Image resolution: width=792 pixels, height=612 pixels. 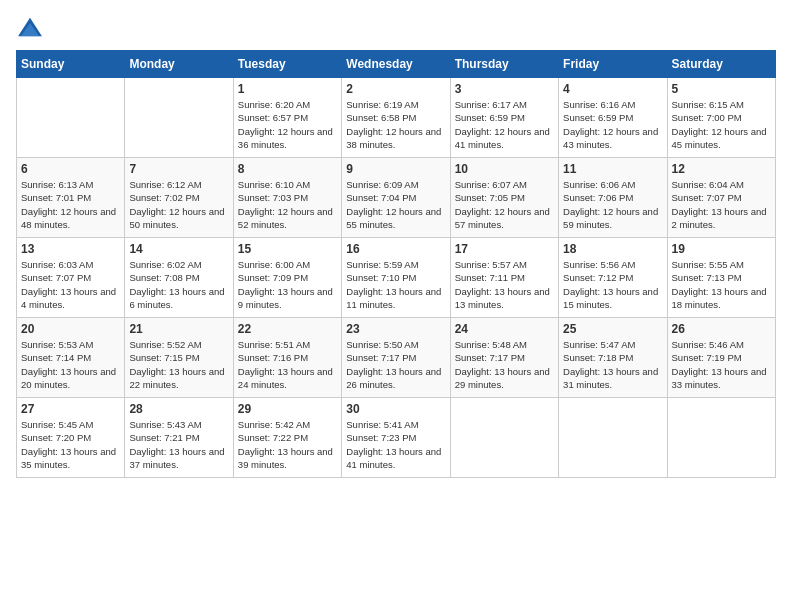 What do you see at coordinates (70, 329) in the screenshot?
I see `day-number: 20` at bounding box center [70, 329].